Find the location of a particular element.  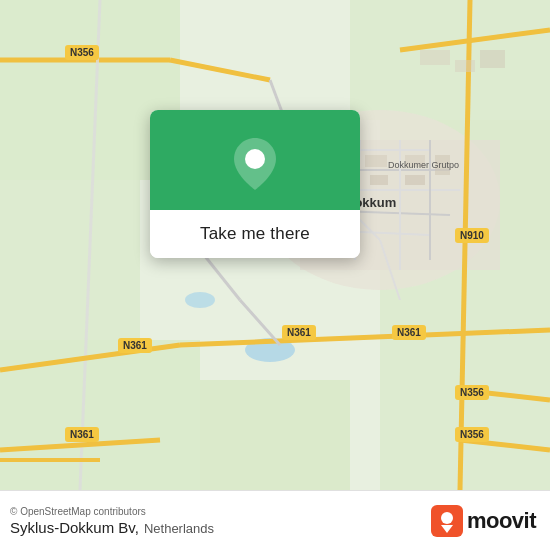

moovit-text: moovit is located at coordinates (502, 521).